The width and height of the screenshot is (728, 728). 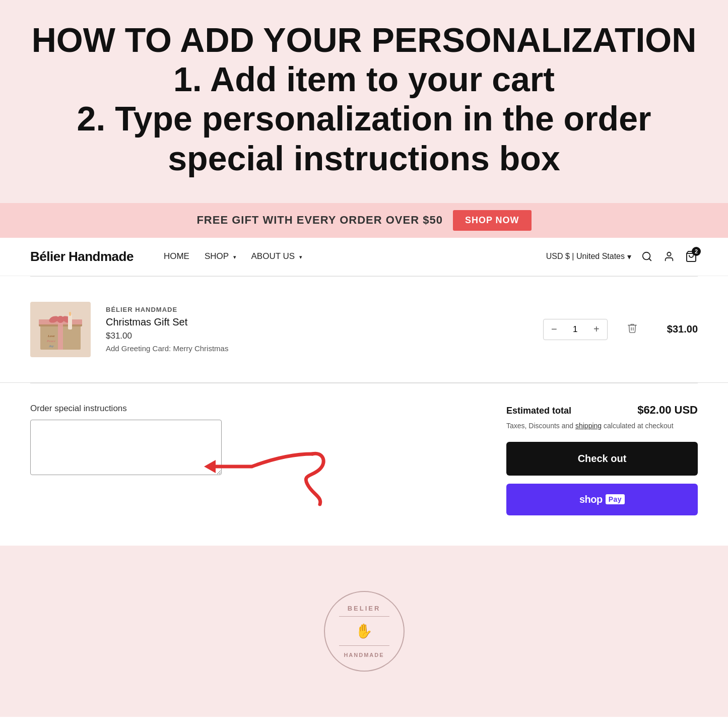 What do you see at coordinates (301, 257) in the screenshot?
I see `about-dropdown-arrow: ▾` at bounding box center [301, 257].